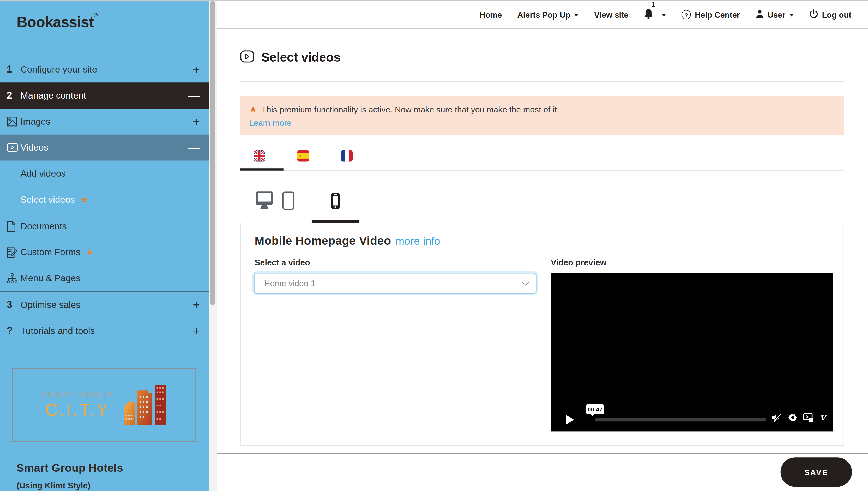  What do you see at coordinates (212, 153) in the screenshot?
I see `scrollbar-thumb` at bounding box center [212, 153].